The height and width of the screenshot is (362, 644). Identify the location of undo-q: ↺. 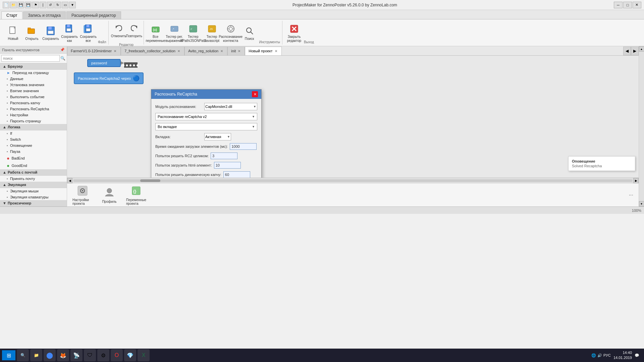
(50, 5).